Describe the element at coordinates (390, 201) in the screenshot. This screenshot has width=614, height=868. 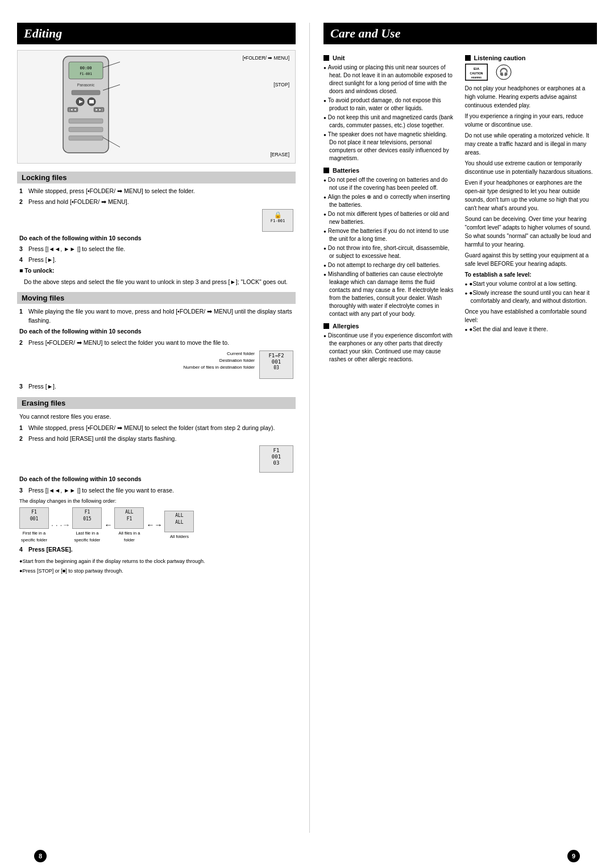
I see `batteries-bullet-1: Align the poles ⊕ and ⊖ correctly when i…` at that location.